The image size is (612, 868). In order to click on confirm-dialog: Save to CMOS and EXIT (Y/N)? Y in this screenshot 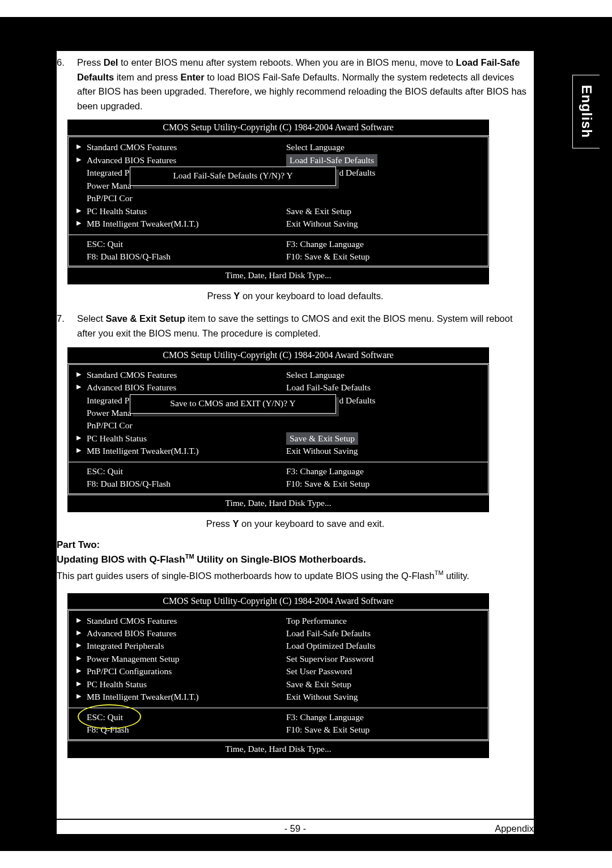, I will do `click(233, 404)`.